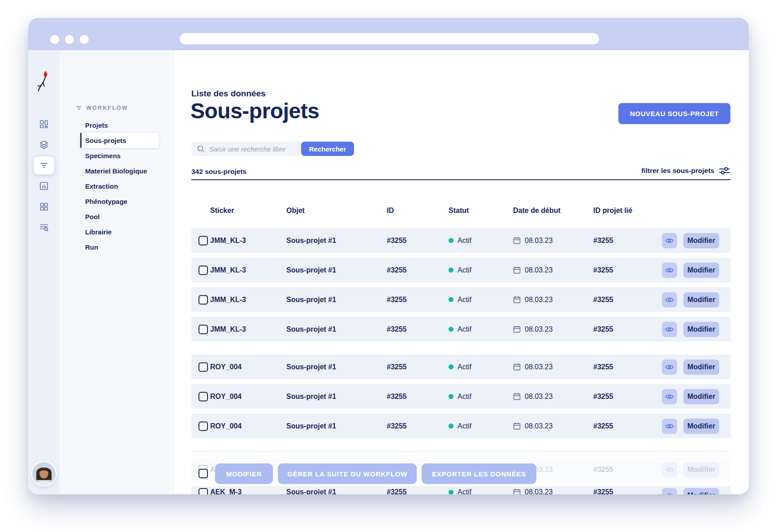 This screenshot has width=777, height=532. What do you see at coordinates (44, 186) in the screenshot?
I see `sidebar-icon-chart` at bounding box center [44, 186].